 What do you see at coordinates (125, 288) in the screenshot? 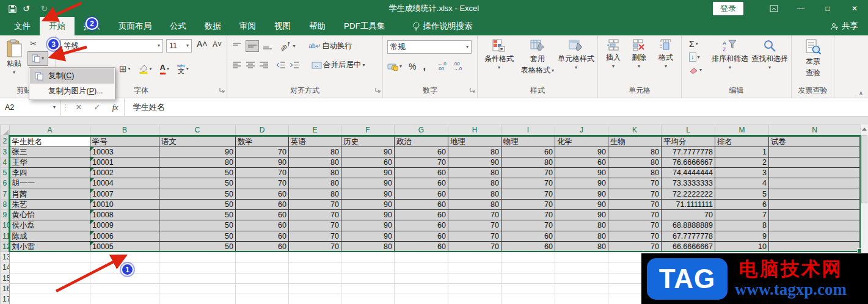
I see `cell-B16` at bounding box center [125, 288].